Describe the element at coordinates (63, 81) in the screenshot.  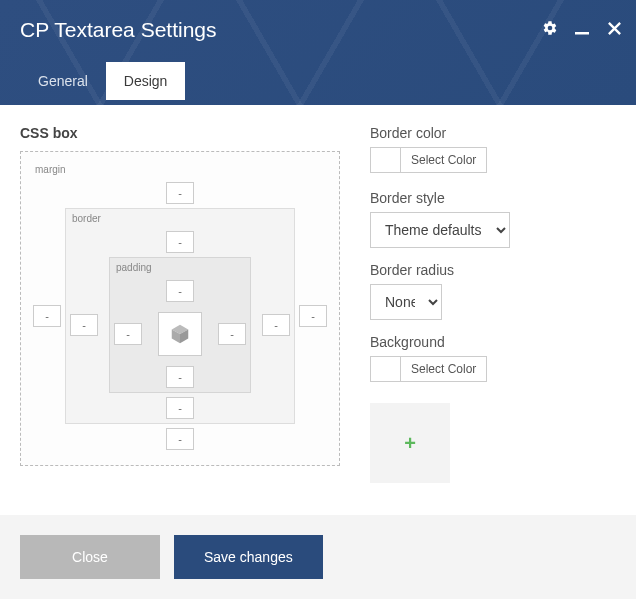
I see `tab-general: General` at that location.